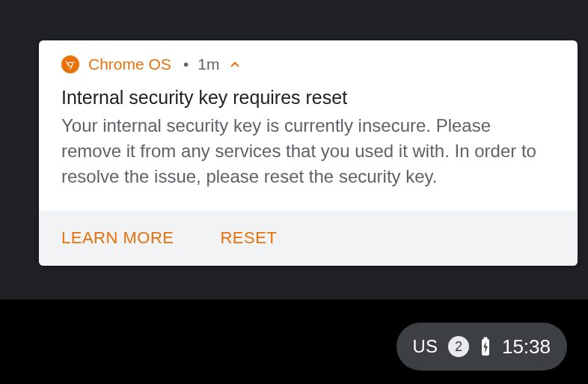 Image resolution: width=588 pixels, height=384 pixels. What do you see at coordinates (425, 347) in the screenshot?
I see `ime-indicator: US` at bounding box center [425, 347].